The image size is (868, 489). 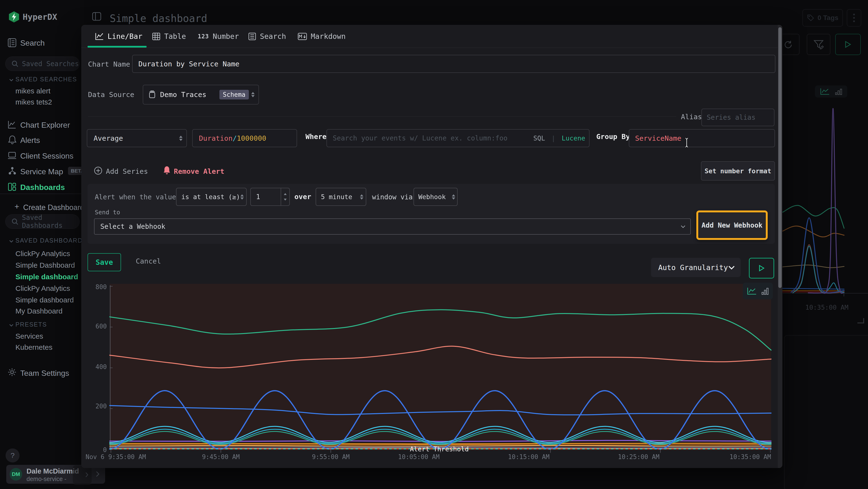 I want to click on stepper-up-icon, so click(x=285, y=193).